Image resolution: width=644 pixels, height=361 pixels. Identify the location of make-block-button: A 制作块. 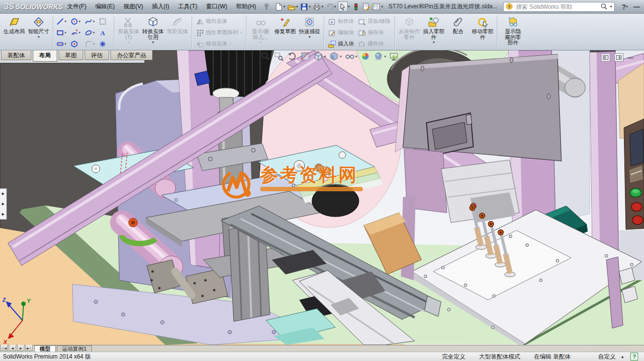
(341, 22).